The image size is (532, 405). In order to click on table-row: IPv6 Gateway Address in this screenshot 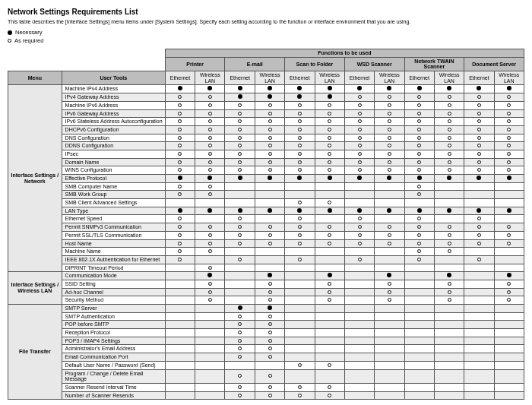, I will do `click(266, 114)`.